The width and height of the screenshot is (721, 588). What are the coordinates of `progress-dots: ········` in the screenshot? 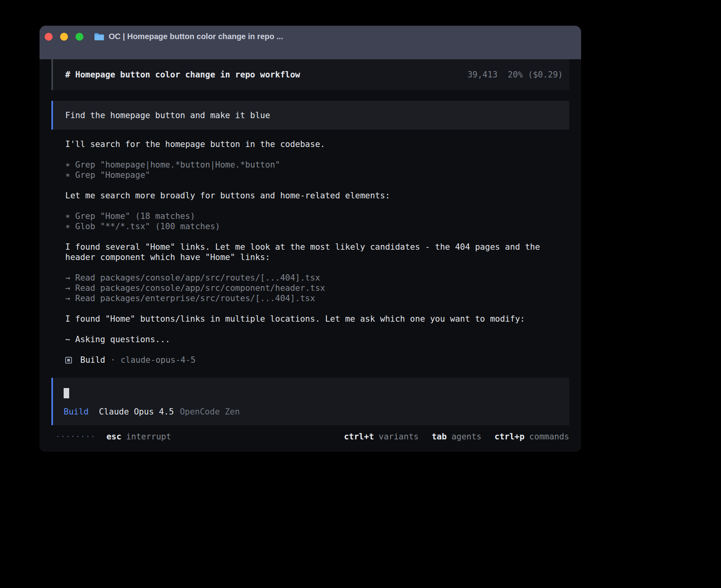 It's located at (75, 437).